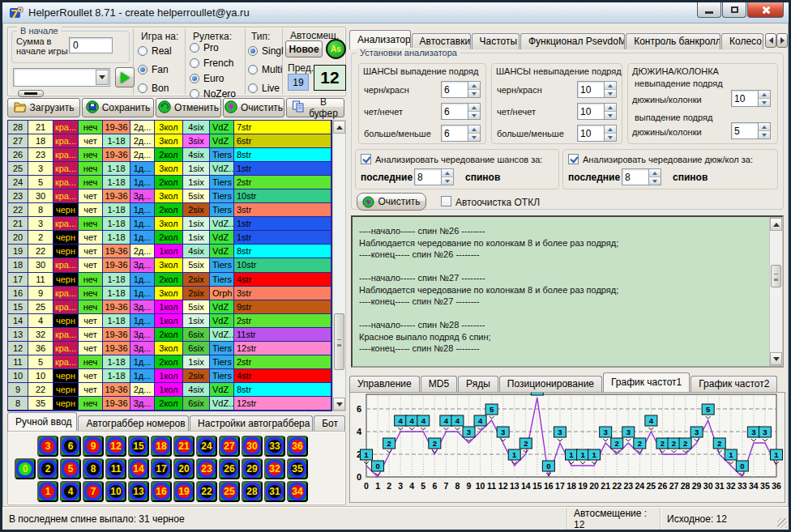 The width and height of the screenshot is (791, 532). Describe the element at coordinates (48, 492) in the screenshot. I see `num-1-button: 1` at that location.